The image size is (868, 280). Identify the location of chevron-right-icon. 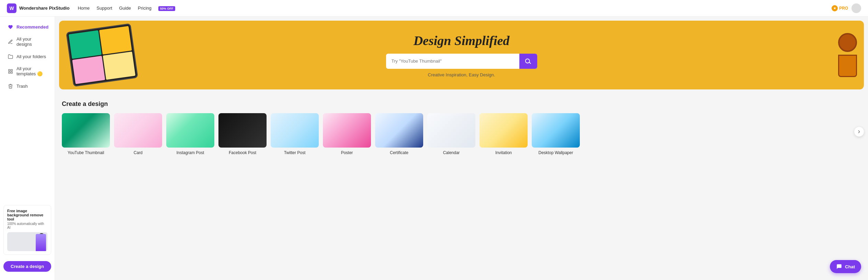
(859, 132).